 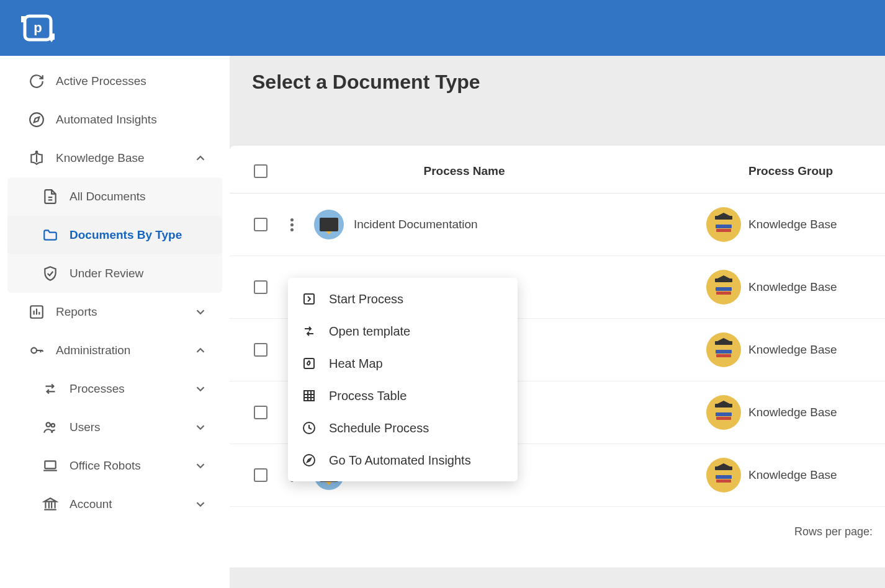 What do you see at coordinates (37, 350) in the screenshot?
I see `key-icon` at bounding box center [37, 350].